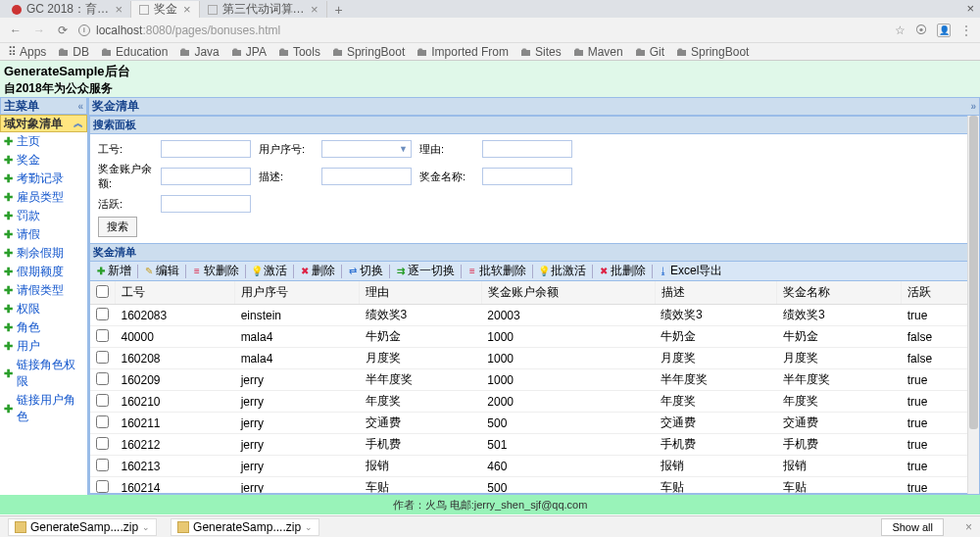  Describe the element at coordinates (534, 402) in the screenshot. I see `table-row: 160210jerry年度奖2000年度奖年度奖true` at that location.